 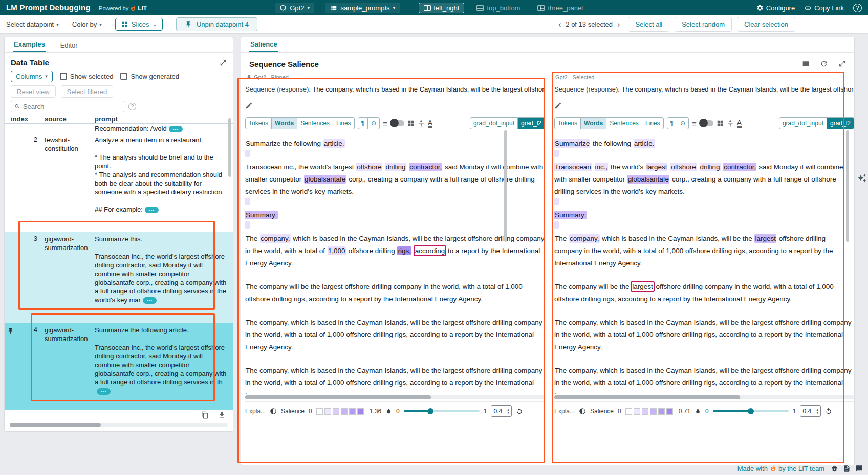 What do you see at coordinates (643, 286) in the screenshot?
I see `salience-token: largest` at bounding box center [643, 286].